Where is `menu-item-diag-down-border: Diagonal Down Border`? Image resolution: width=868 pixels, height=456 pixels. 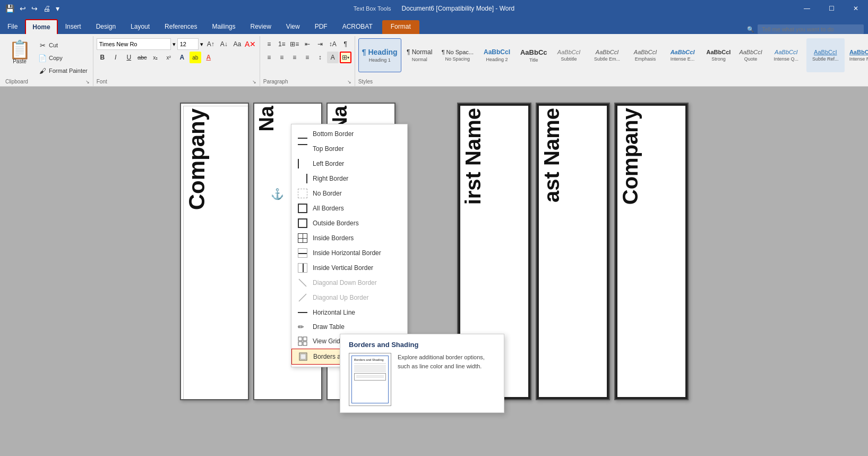
menu-item-diag-down-border: Diagonal Down Border is located at coordinates (349, 283).